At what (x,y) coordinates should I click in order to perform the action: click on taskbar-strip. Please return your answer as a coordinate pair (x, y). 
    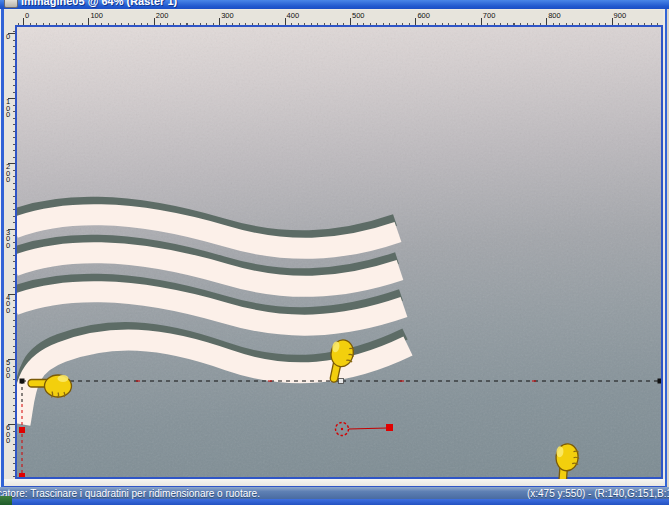
    Looking at the image, I should click on (334, 502).